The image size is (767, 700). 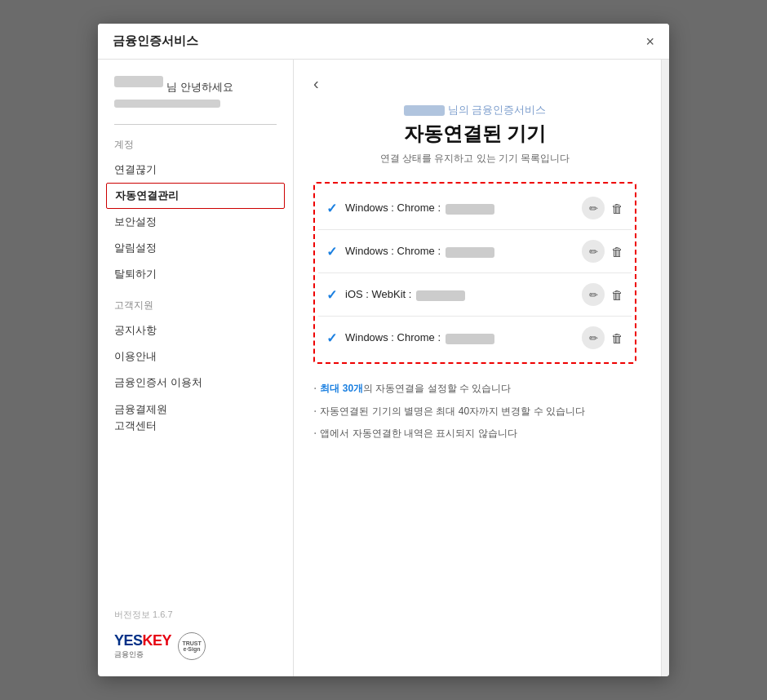 What do you see at coordinates (155, 41) in the screenshot?
I see `modal-title: 금융인증서비스` at bounding box center [155, 41].